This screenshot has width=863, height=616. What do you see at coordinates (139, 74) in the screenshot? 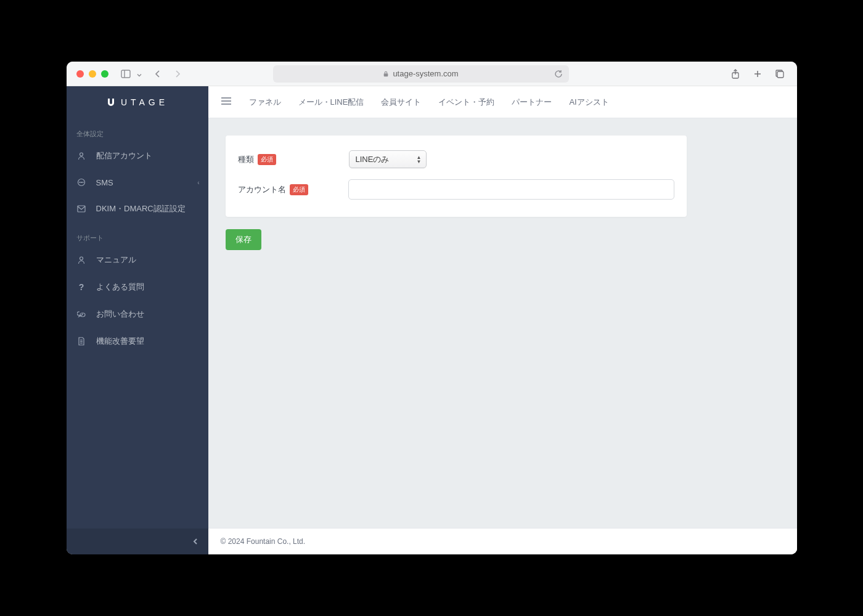
I see `chevron-down-icon` at bounding box center [139, 74].